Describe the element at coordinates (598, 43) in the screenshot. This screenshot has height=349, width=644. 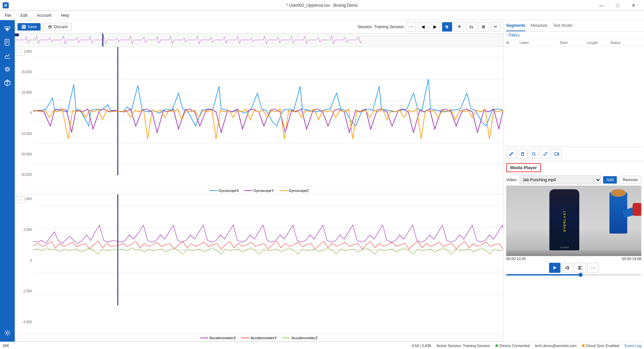
I see `col-length: Length` at that location.